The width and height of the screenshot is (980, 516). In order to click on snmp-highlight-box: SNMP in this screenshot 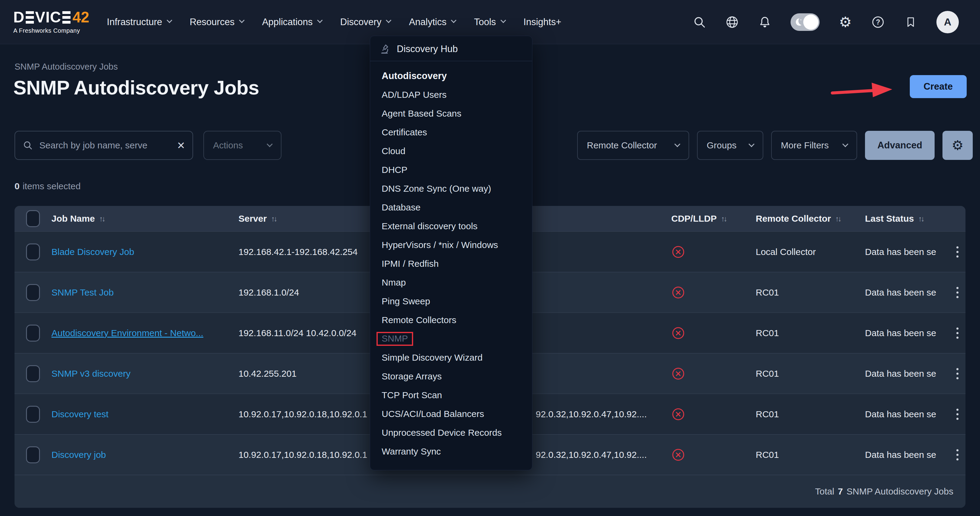, I will do `click(395, 339)`.